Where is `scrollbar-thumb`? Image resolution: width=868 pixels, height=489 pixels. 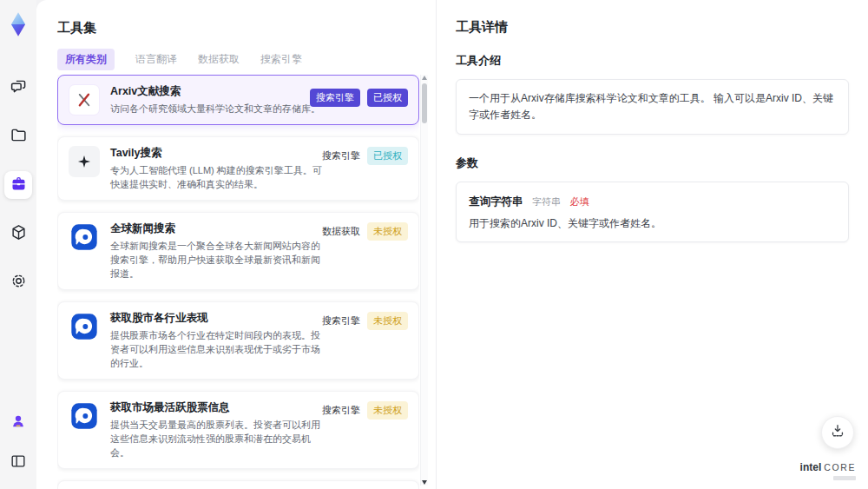 scrollbar-thumb is located at coordinates (424, 103).